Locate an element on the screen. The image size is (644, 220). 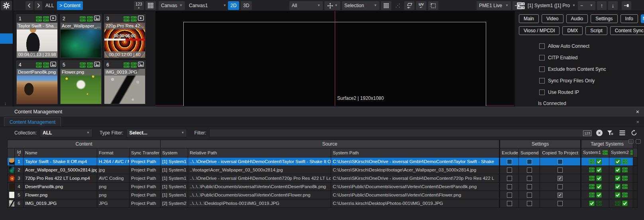
tab-partial: N is located at coordinates (642, 19).